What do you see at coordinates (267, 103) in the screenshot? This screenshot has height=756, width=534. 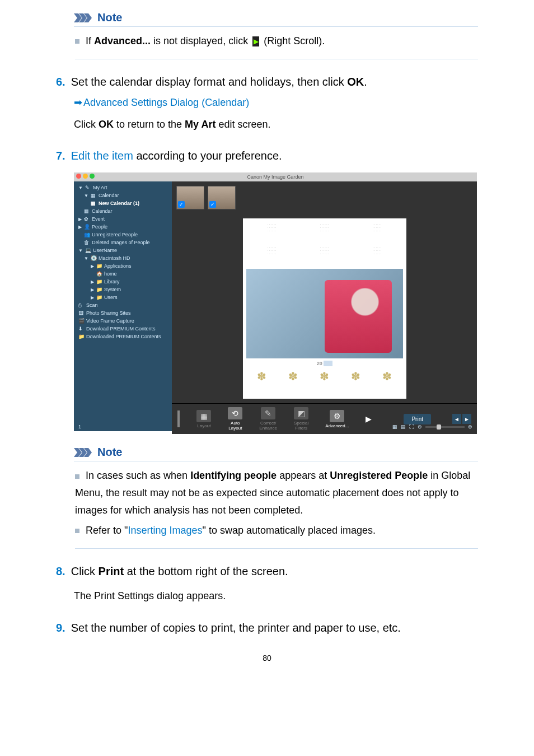 I see `step-6: 6. Set the calendar display format and h…` at bounding box center [267, 103].